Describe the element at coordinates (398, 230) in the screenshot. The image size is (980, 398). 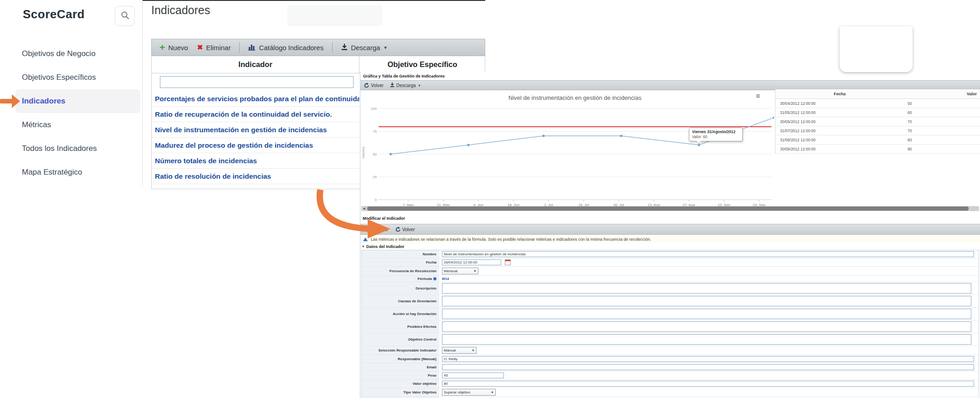
I see `undo-icon` at that location.